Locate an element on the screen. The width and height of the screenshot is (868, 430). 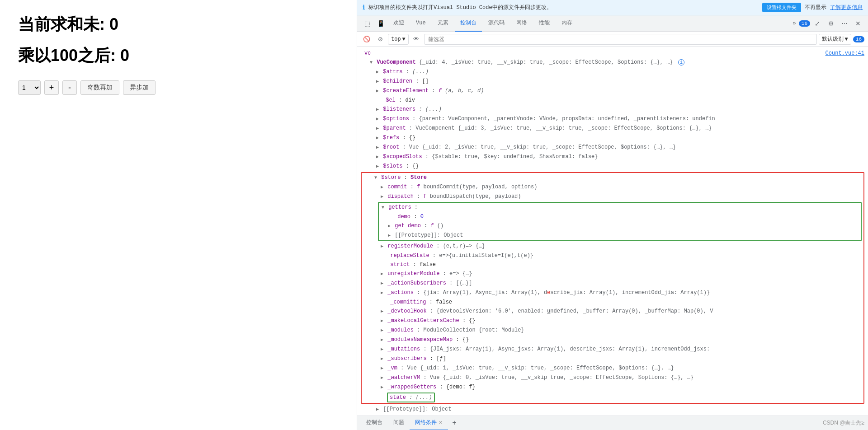
tab-console: 控制台 is located at coordinates (468, 23).